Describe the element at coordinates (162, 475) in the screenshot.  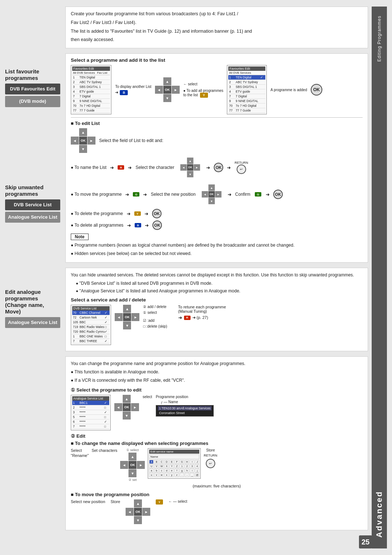
I see `char-w2: w` at that location.